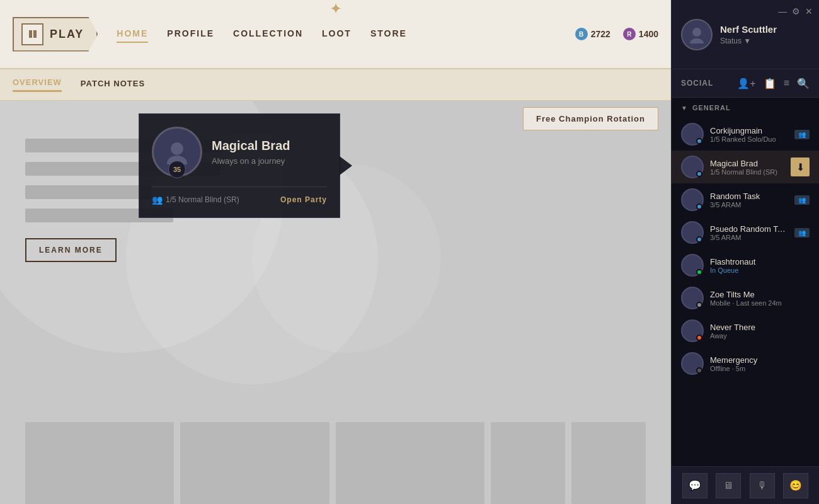 The height and width of the screenshot is (504, 819). I want to click on profile-subtitle: Always on a journey, so click(251, 161).